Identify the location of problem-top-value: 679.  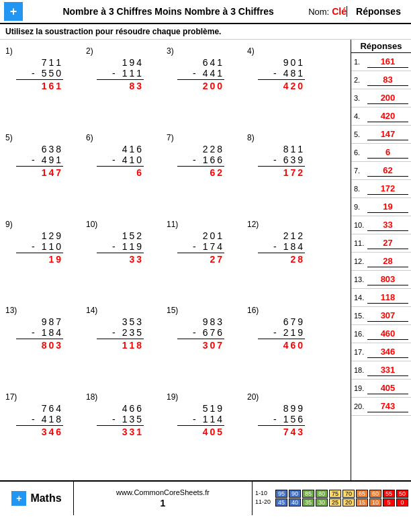
(294, 322).